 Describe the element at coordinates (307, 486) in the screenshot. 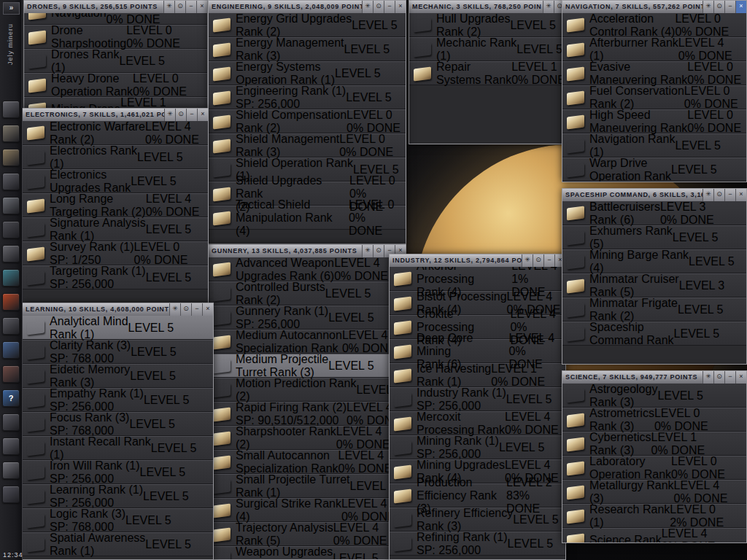

I see `skill-row: Small Projectile TurretRank (1) LEVEL 5` at that location.